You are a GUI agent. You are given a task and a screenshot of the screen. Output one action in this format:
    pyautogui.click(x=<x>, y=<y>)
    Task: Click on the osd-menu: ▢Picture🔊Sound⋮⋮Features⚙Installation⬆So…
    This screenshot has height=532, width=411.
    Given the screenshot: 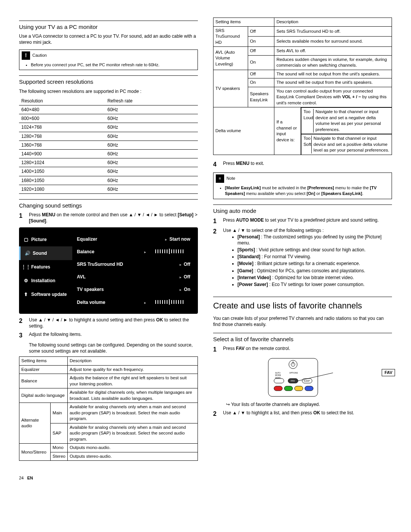 What is the action you would take?
    pyautogui.click(x=108, y=270)
    